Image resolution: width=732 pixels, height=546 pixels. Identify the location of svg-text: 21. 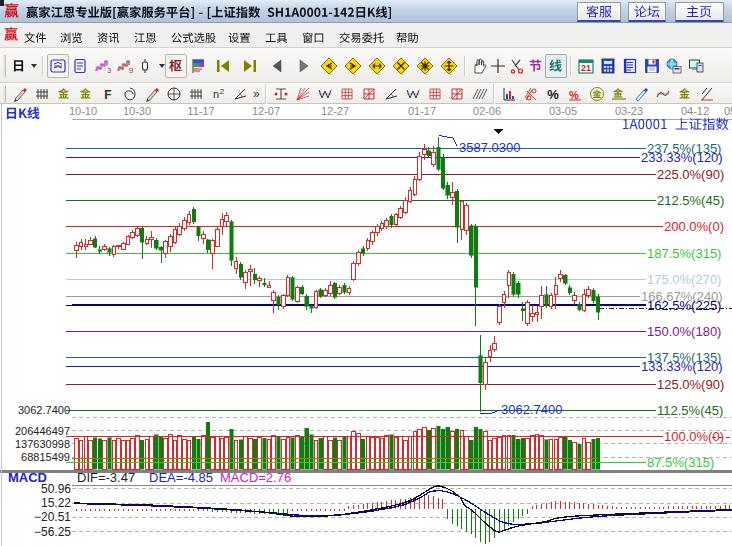
(586, 68).